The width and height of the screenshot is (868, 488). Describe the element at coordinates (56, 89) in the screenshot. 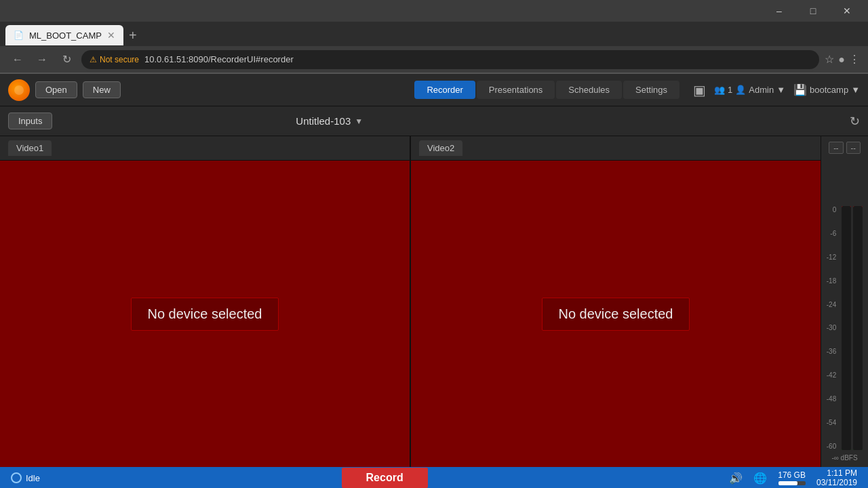

I see `open-button: Open` at that location.